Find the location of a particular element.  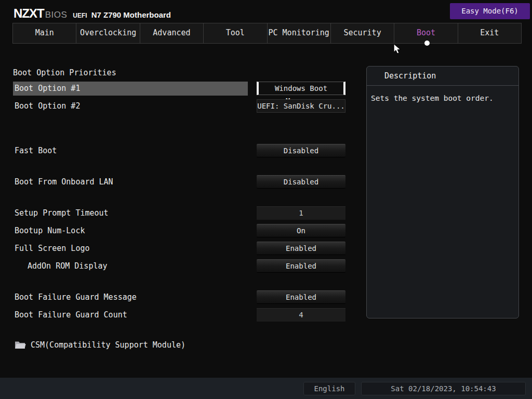

boot-from-lan-value: Disabled is located at coordinates (301, 182).